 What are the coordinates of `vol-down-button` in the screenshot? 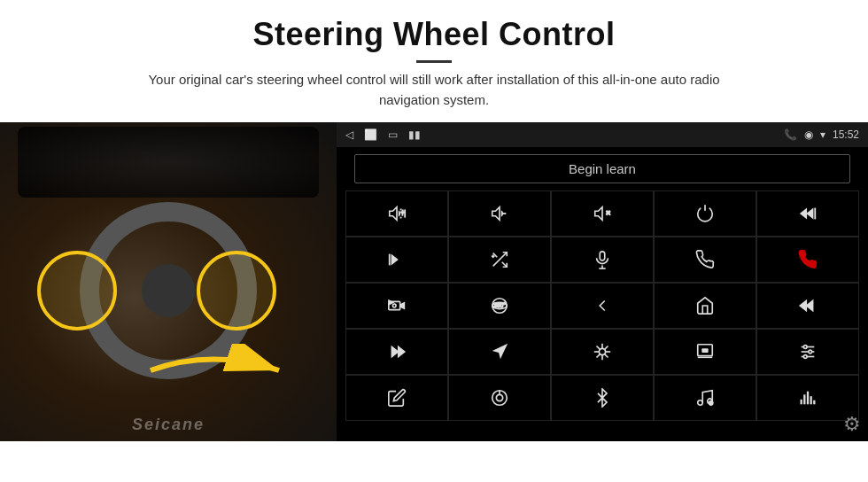 It's located at (500, 214).